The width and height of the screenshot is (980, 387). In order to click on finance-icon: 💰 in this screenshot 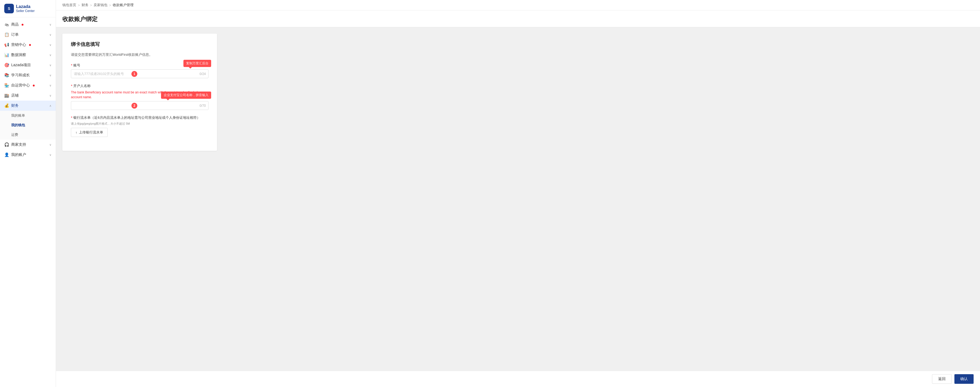, I will do `click(7, 106)`.